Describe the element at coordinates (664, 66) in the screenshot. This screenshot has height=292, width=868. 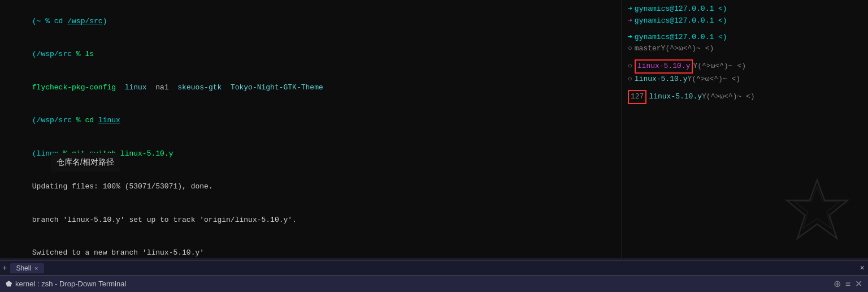
I see `branch-text-1: linux-5.10.y` at that location.